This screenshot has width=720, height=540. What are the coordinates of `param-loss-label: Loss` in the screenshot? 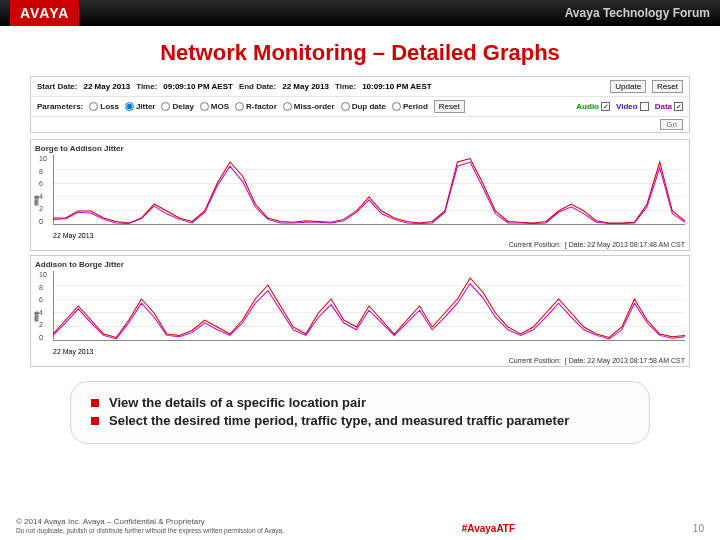 It's located at (110, 106).